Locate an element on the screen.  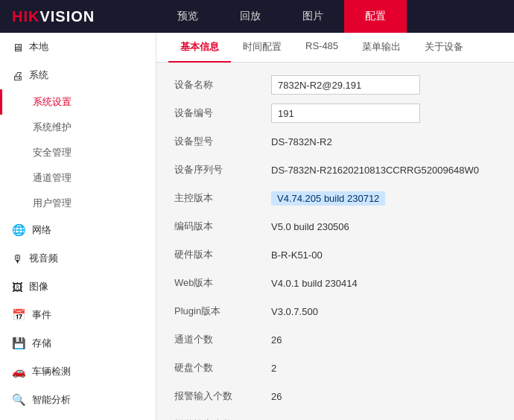
form-row: 设备序列号DS-7832N-R21620210813CCRRG52009648W… is located at coordinates (335, 170).